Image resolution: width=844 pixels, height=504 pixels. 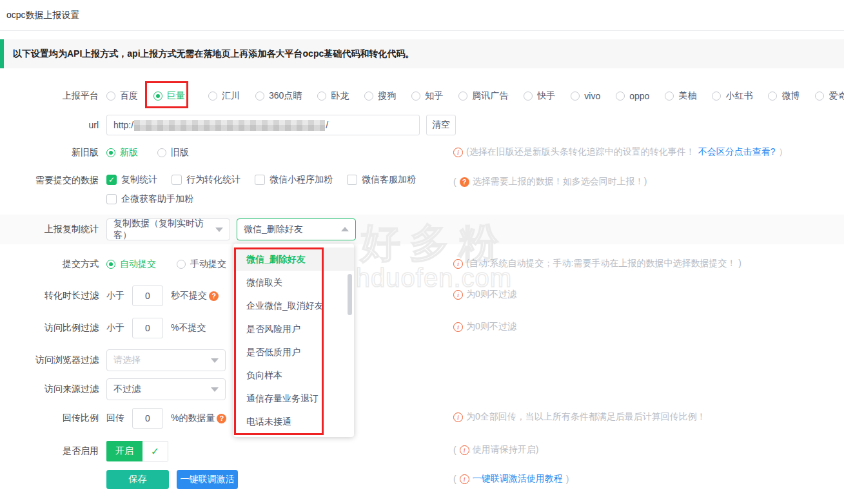 What do you see at coordinates (294, 375) in the screenshot?
I see `dropdown-item: 负向样本` at bounding box center [294, 375].